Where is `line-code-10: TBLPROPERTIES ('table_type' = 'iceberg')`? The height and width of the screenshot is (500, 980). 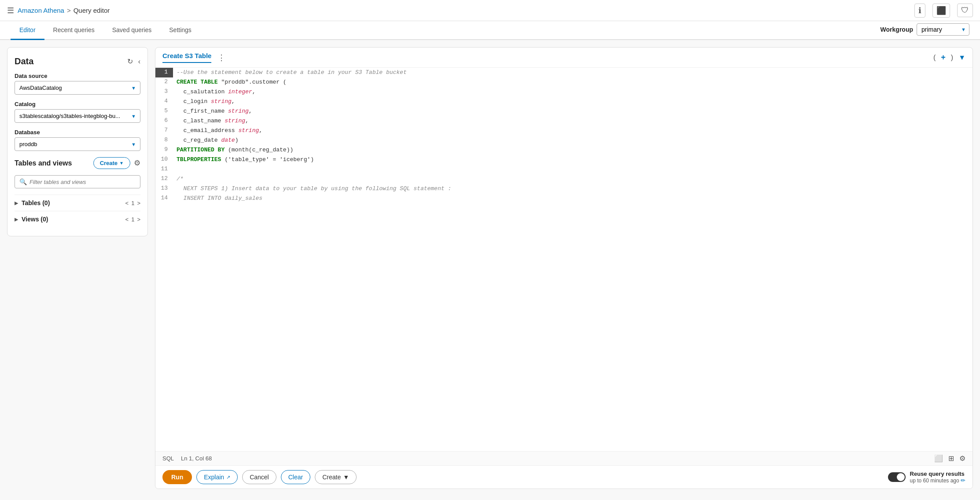 line-code-10: TBLPROPERTIES ('table_type' = 'iceberg') is located at coordinates (573, 160).